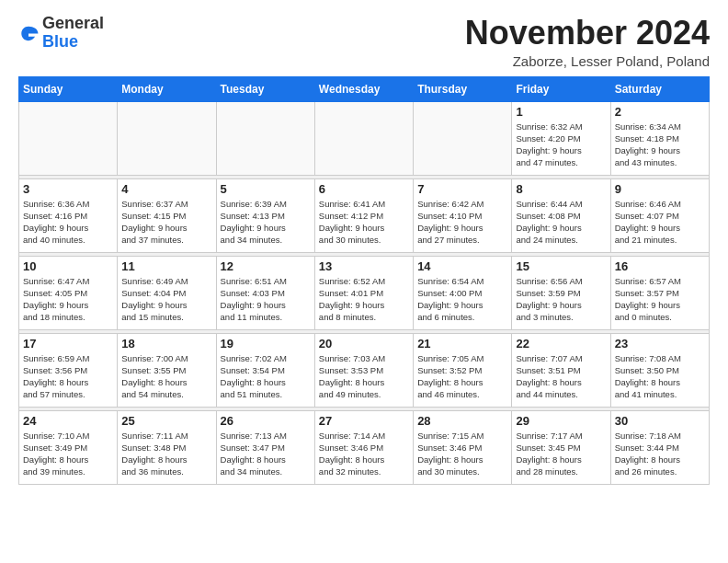  I want to click on day-info: Sunrise: 6:44 AM Sunset: 4:08 PM Dayligh…, so click(561, 223).